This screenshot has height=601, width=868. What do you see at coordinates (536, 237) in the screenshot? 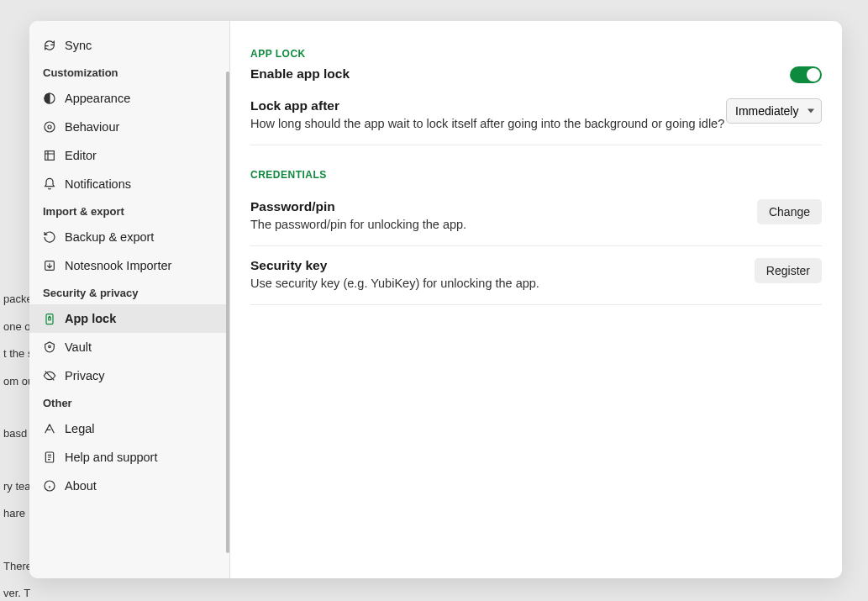
I see `settings-group: CREDENTIALSPassword/pinThe password/pin …` at bounding box center [536, 237].